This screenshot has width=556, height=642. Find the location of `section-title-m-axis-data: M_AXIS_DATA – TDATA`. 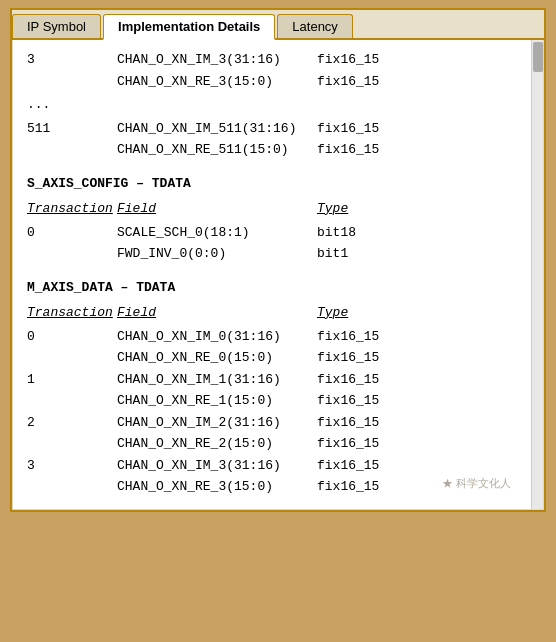

section-title-m-axis-data: M_AXIS_DATA – TDATA is located at coordinates (270, 288).